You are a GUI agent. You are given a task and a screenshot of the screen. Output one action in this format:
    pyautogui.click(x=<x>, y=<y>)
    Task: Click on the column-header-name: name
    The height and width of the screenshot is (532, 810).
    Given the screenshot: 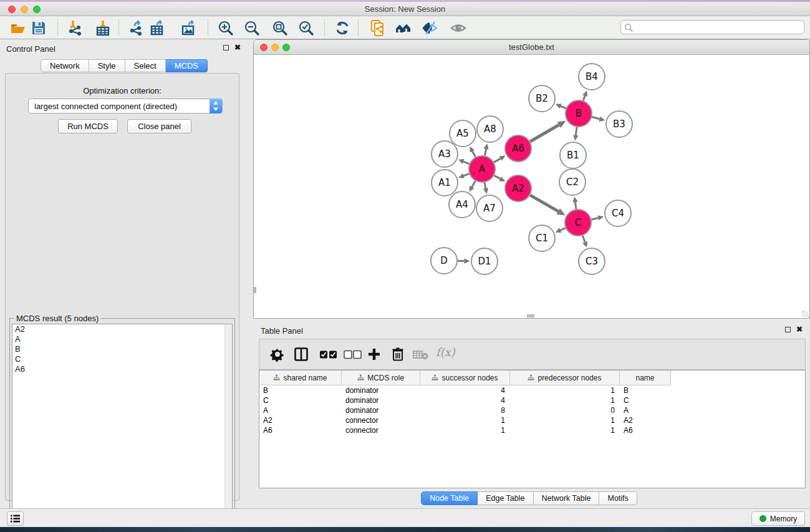 What is the action you would take?
    pyautogui.click(x=645, y=378)
    